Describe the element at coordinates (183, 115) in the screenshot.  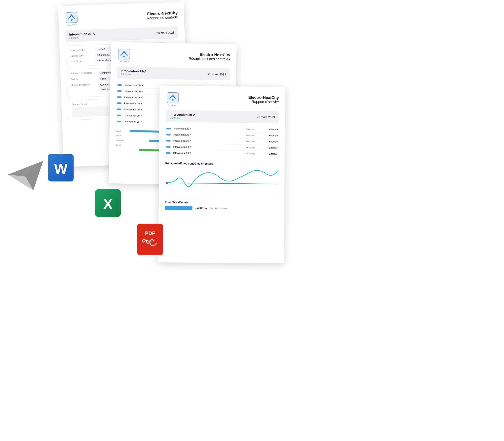
I see `doc3-int-name: Intervention 29-A` at that location.